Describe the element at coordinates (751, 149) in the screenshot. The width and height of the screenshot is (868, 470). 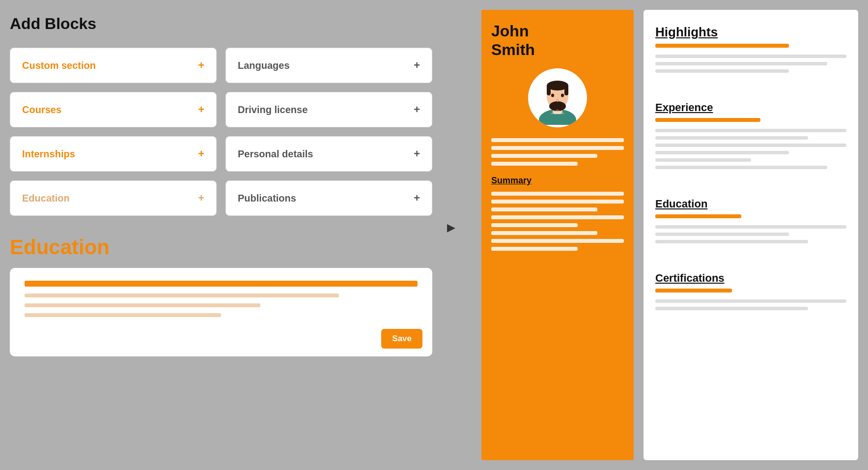
I see `experience-gray-lines` at that location.